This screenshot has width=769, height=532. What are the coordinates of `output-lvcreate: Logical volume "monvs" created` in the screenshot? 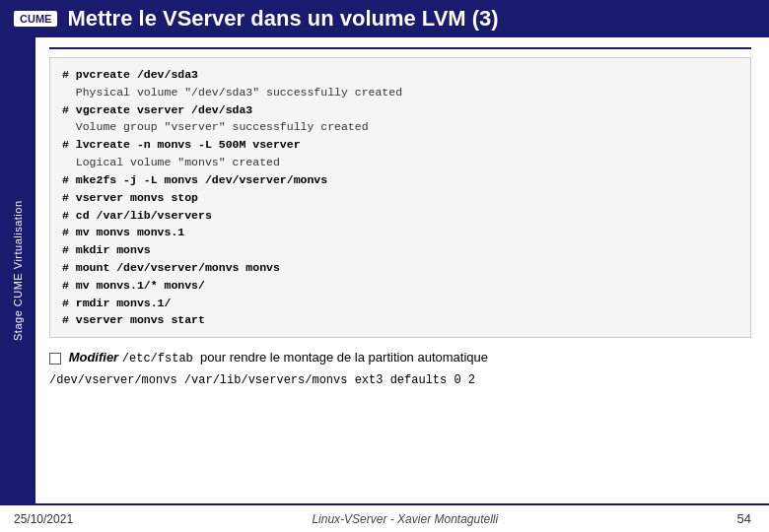 It's located at (172, 162).